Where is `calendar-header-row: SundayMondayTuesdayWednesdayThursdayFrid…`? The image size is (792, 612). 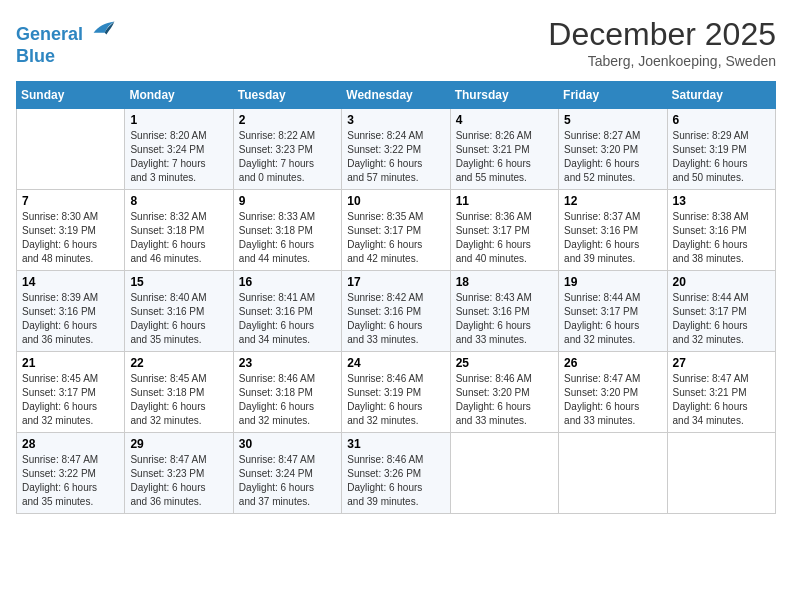 calendar-header-row: SundayMondayTuesdayWednesdayThursdayFrid… is located at coordinates (396, 96).